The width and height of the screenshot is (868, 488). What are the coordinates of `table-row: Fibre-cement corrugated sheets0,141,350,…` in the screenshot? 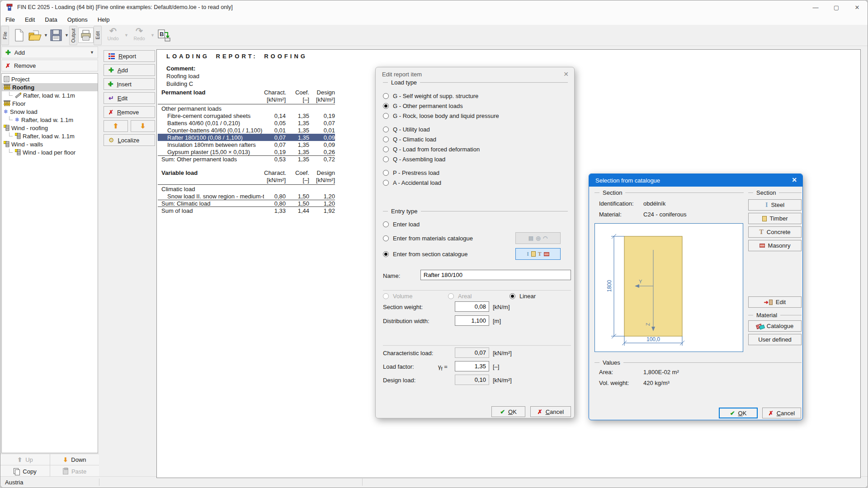 It's located at (246, 116).